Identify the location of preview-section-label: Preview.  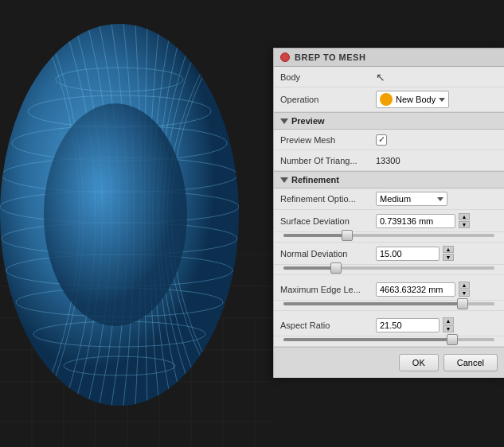
(308, 121).